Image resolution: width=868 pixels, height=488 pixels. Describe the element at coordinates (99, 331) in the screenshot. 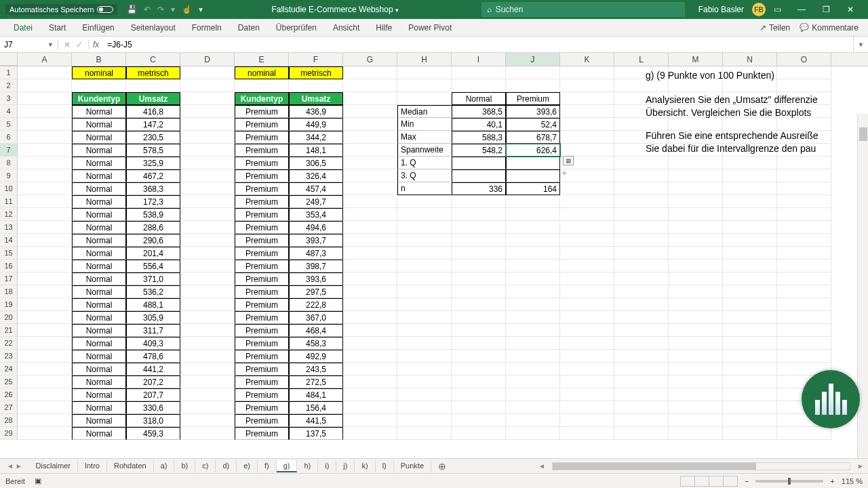

I see `cell-B21: Normal` at that location.